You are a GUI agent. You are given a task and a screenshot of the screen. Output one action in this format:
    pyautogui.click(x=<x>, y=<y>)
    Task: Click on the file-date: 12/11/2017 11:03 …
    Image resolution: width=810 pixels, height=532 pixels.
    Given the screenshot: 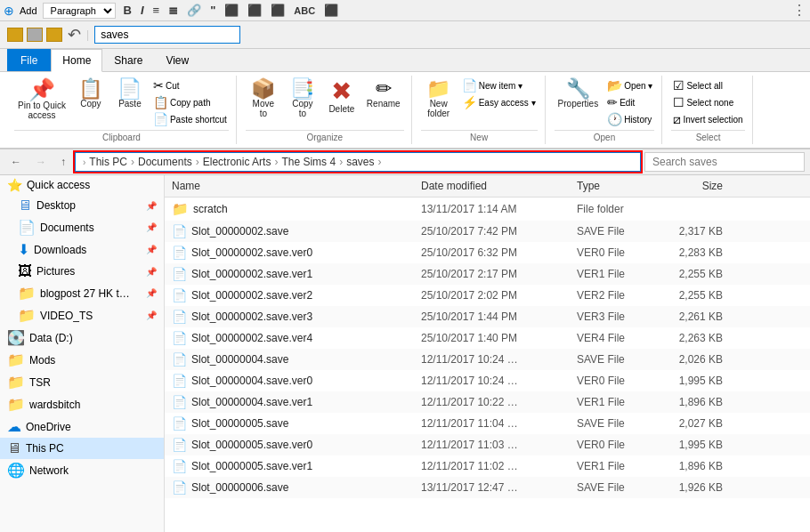 What is the action you would take?
    pyautogui.click(x=491, y=445)
    